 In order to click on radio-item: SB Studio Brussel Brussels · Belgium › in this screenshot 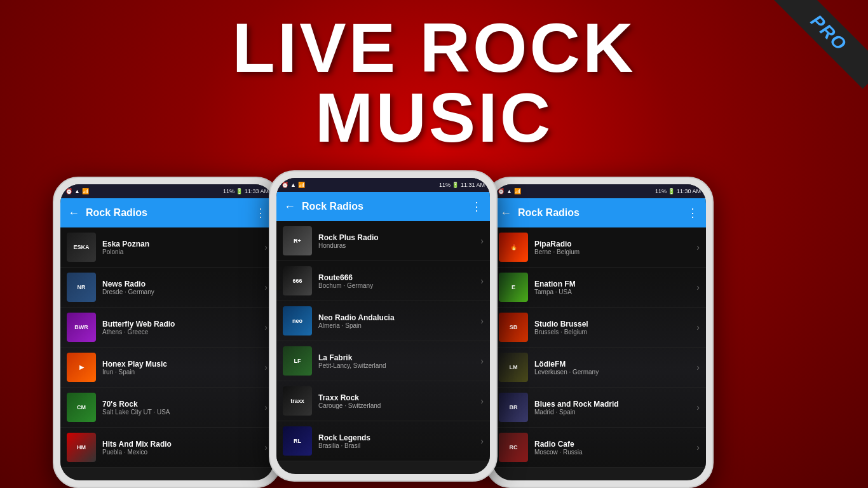, I will do `click(599, 328)`.